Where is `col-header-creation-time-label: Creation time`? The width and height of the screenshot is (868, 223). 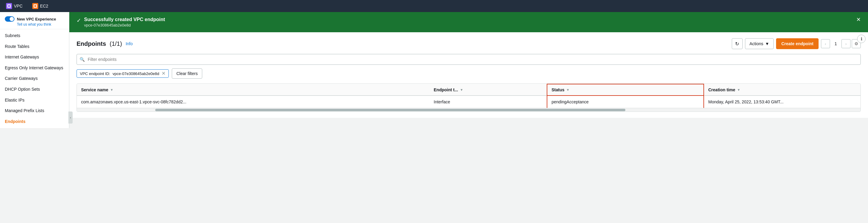
col-header-creation-time-label: Creation time is located at coordinates (722, 90).